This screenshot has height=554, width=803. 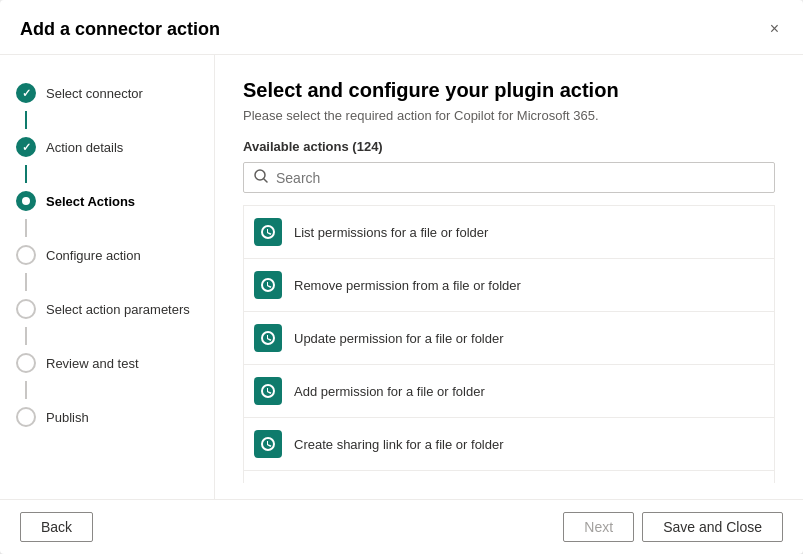 I want to click on dialog-title: Add a connector action, so click(x=120, y=30).